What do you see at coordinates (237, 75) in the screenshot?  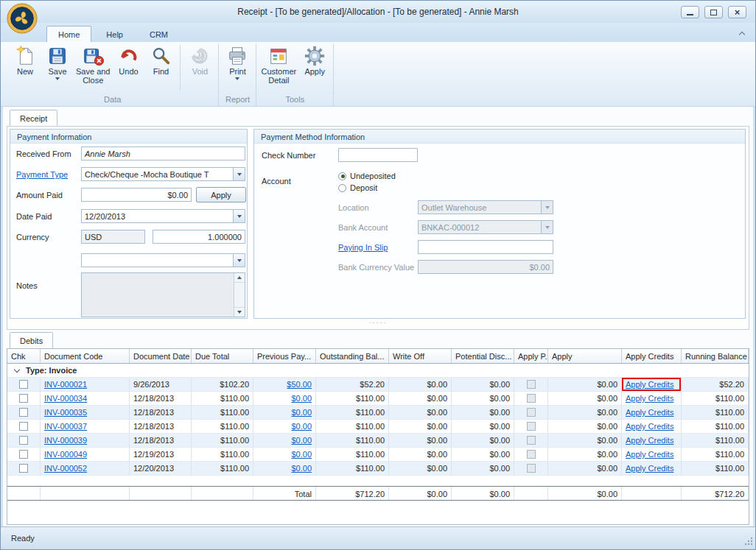 I see `ribbon-group-report: PrintReport` at bounding box center [237, 75].